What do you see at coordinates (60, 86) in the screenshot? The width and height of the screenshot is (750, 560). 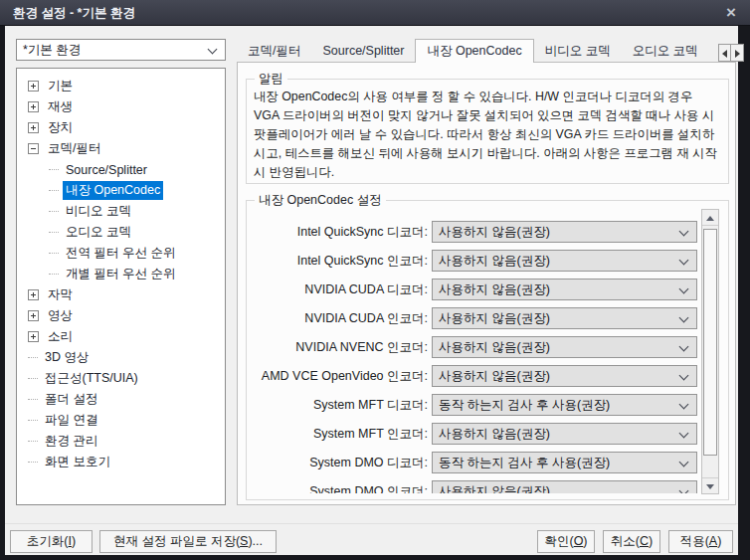 I see `tree-item-label: 기본` at bounding box center [60, 86].